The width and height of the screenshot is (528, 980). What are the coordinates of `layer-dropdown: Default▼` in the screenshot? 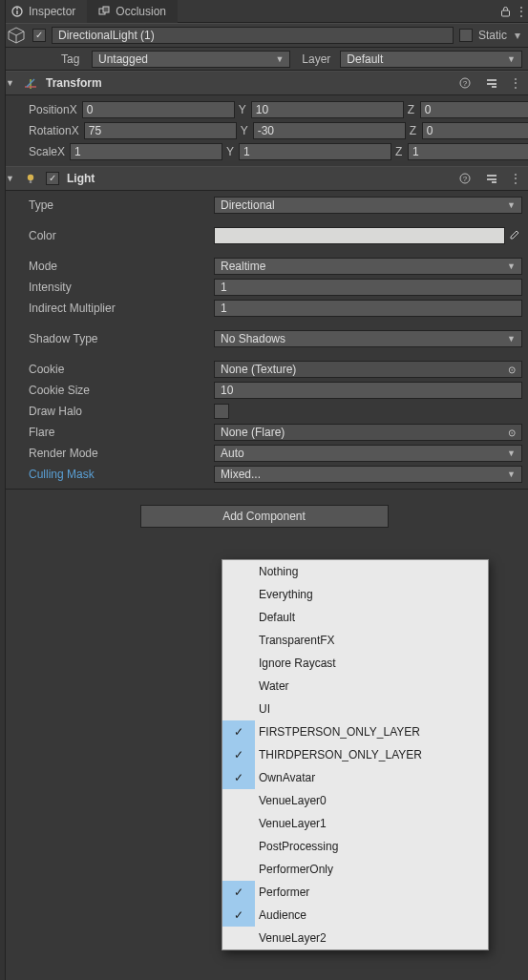 It's located at (432, 59).